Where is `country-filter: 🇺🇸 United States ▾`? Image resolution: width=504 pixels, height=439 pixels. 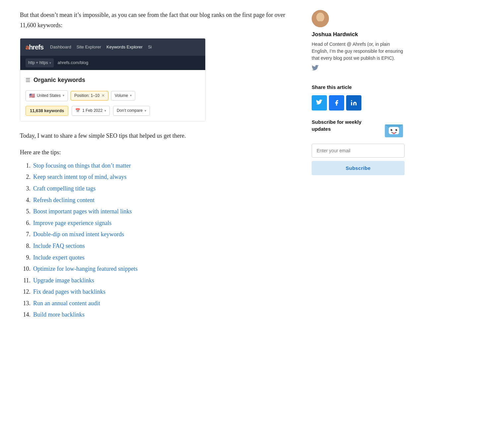
country-filter: 🇺🇸 United States ▾ is located at coordinates (47, 96).